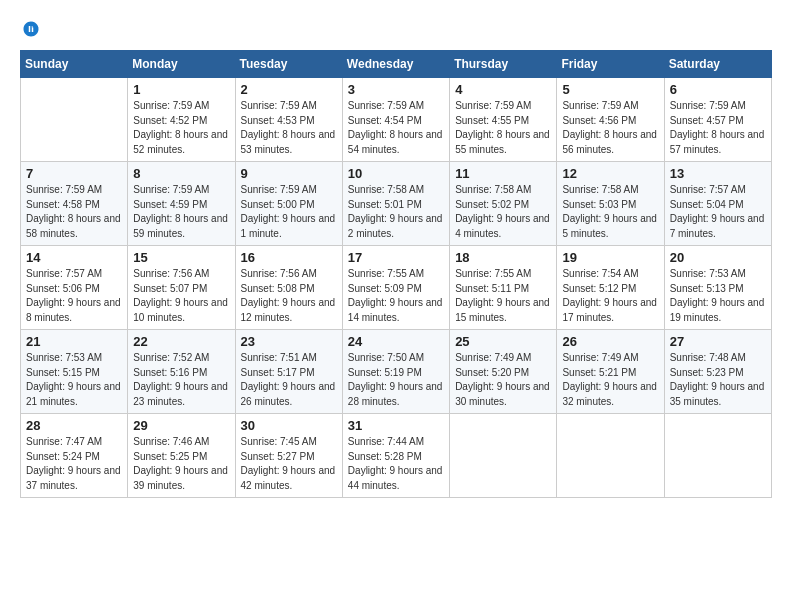  Describe the element at coordinates (396, 204) in the screenshot. I see `calendar-cell: 10Sunrise: 7:58 AMSunset: 5:01 PMDayligh…` at that location.